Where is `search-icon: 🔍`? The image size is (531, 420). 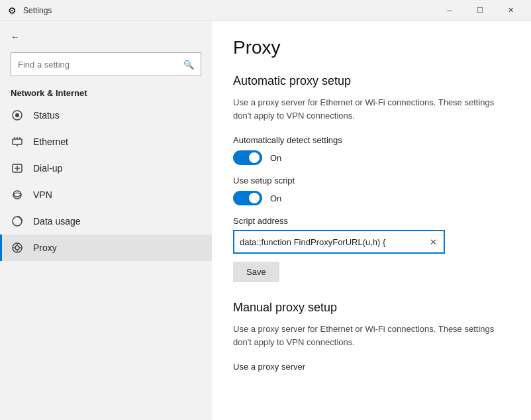 search-icon: 🔍 is located at coordinates (189, 65).